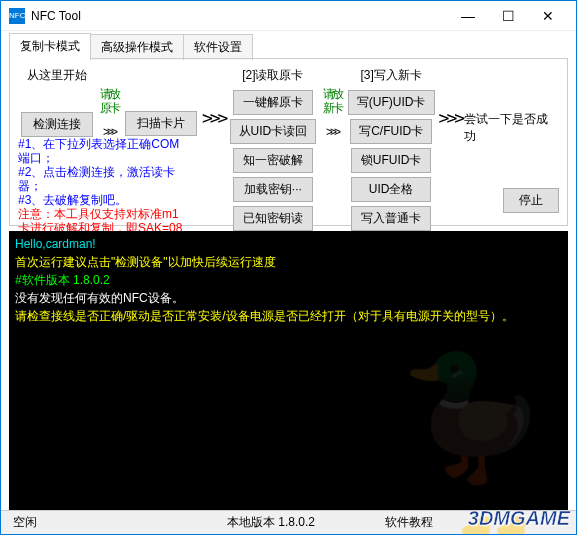 The width and height of the screenshot is (577, 535). What do you see at coordinates (332, 132) in the screenshot?
I see `arrow-glyph-2: >>>` at bounding box center [332, 132].